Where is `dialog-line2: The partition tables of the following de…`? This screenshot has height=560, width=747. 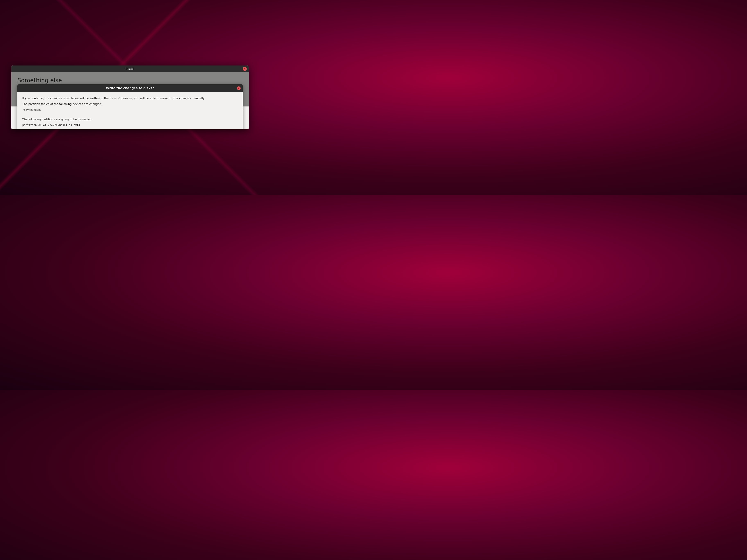
dialog-line2: The partition tables of the following de… is located at coordinates (130, 104).